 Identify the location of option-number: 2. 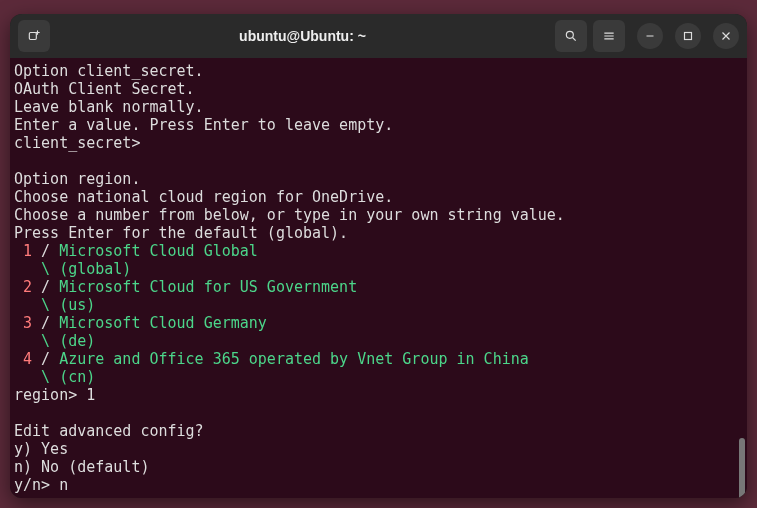
(28, 287).